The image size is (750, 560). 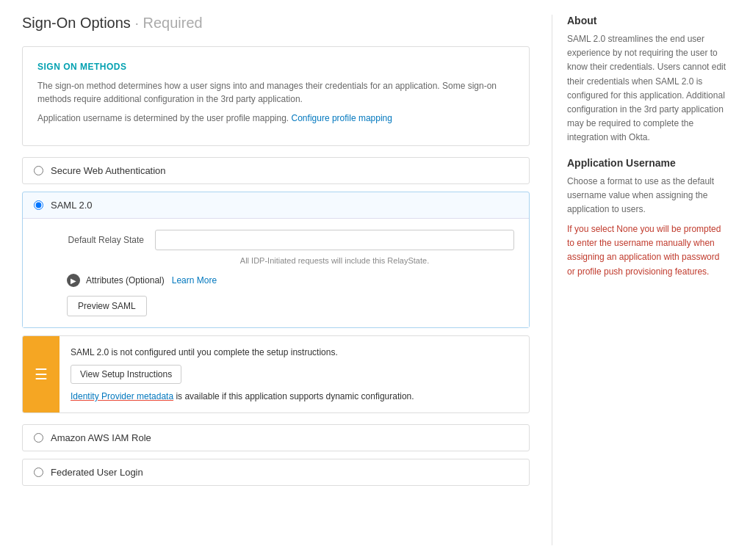 I want to click on saml-body: Default Relay State All IDP-Initiated re…, so click(x=276, y=273).